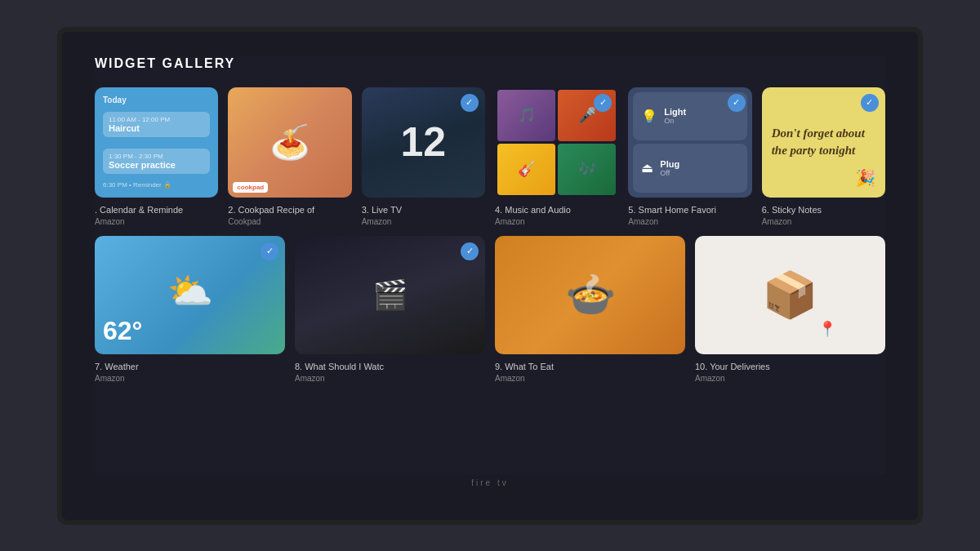 This screenshot has height=551, width=980. What do you see at coordinates (470, 103) in the screenshot?
I see `check-badge-3: ✓` at bounding box center [470, 103].